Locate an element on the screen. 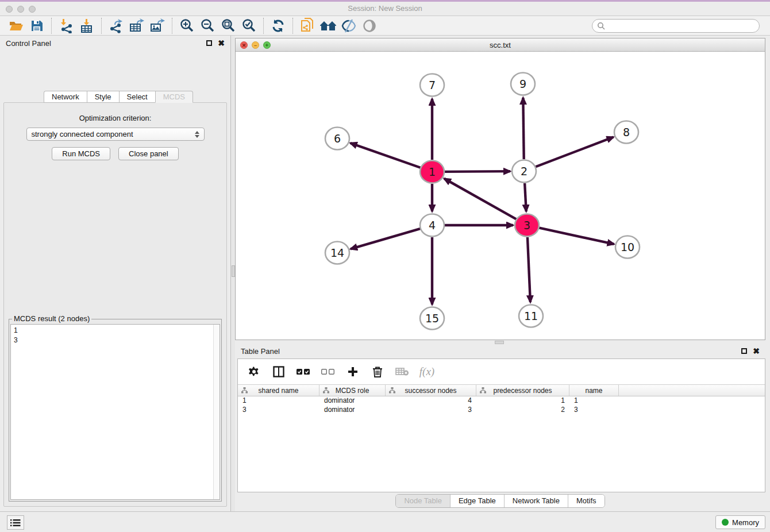 The width and height of the screenshot is (770, 532). hide-graphics-details-icon is located at coordinates (349, 26).